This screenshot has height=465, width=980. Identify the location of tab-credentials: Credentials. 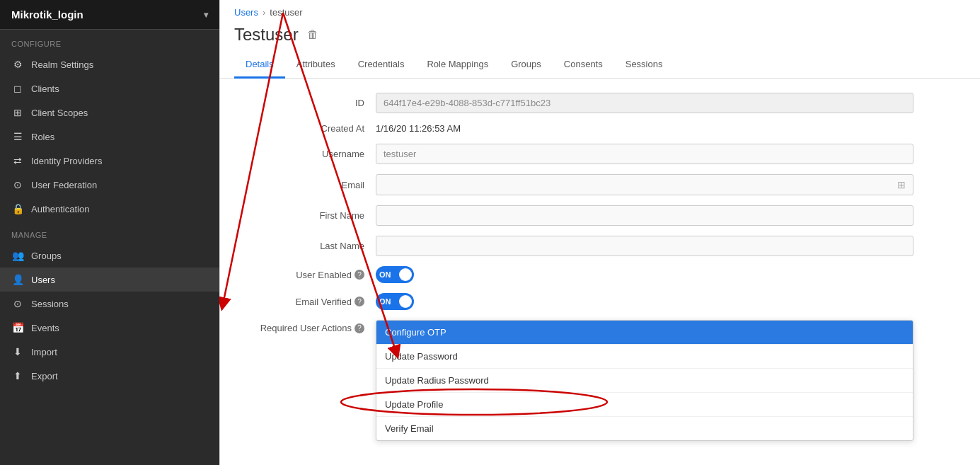
(381, 65).